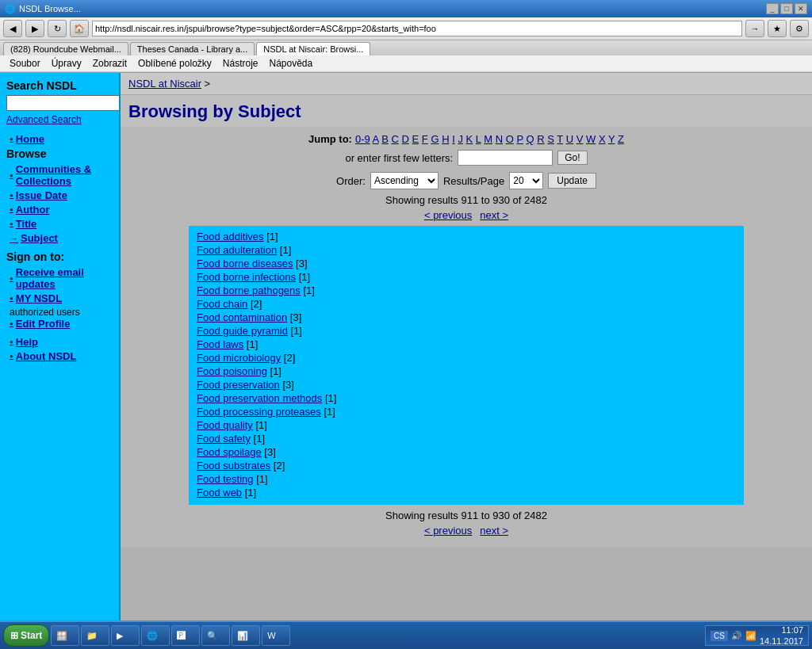 The height and width of the screenshot is (649, 812). I want to click on sidebar-item-email-updates: ● Receive email updates, so click(59, 278).